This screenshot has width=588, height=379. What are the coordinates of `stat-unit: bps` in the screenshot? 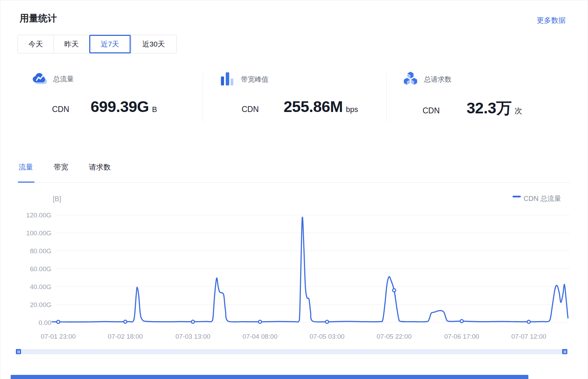 It's located at (352, 110).